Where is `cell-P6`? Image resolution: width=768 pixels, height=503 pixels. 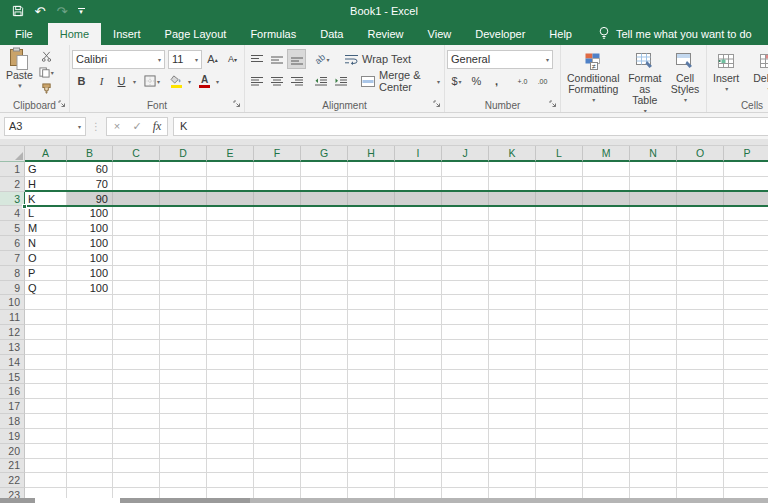 cell-P6 is located at coordinates (746, 244).